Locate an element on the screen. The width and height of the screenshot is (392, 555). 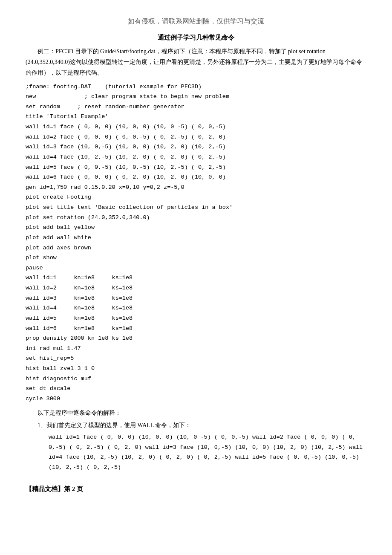
explanation-code-lines: wall id=1 face ( 0, 0, 0) (10, 0, 0) (10… is located at coordinates (196, 453).